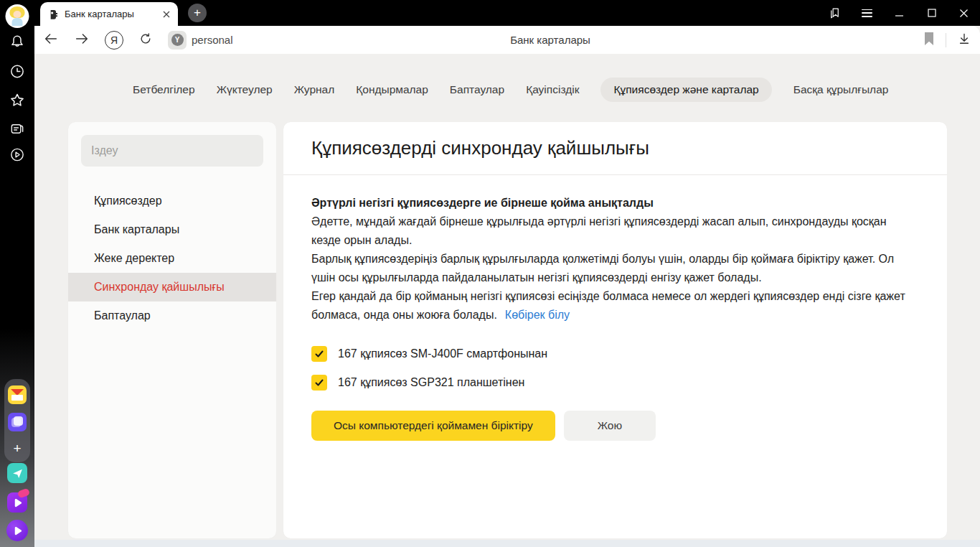 This screenshot has height=547, width=980. Describe the element at coordinates (17, 155) in the screenshot. I see `video-play-icon` at that location.